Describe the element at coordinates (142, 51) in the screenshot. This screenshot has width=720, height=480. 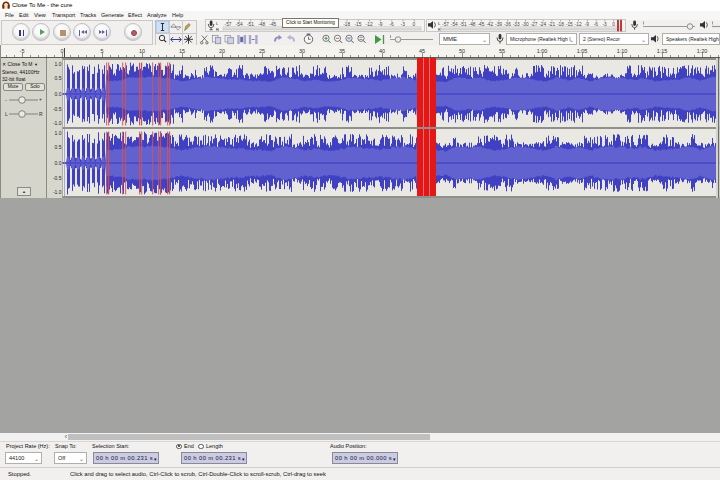
I see `svg-text: 10` at that location.